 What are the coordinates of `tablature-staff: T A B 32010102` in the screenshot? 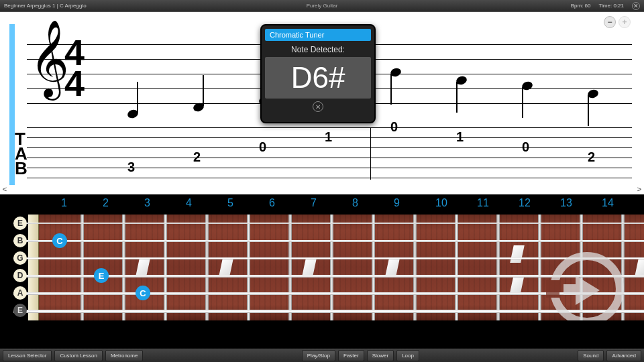 It's located at (329, 154).